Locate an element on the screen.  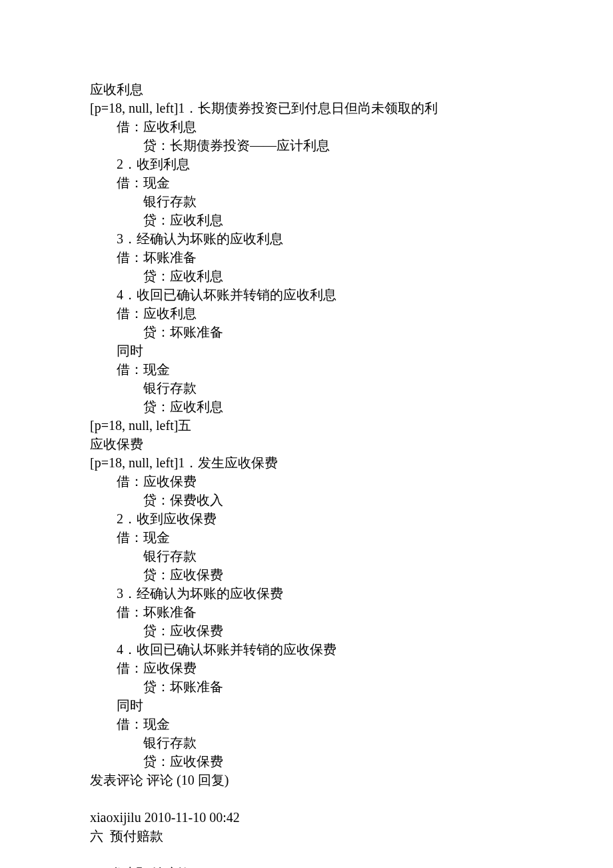
text-line: 六 预付赔款 is located at coordinates (306, 836).